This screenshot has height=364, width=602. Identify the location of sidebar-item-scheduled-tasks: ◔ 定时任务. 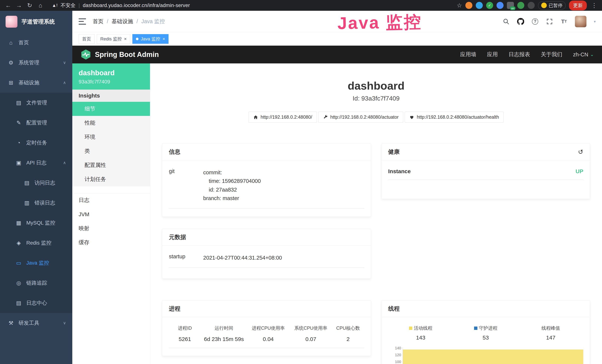
(36, 143).